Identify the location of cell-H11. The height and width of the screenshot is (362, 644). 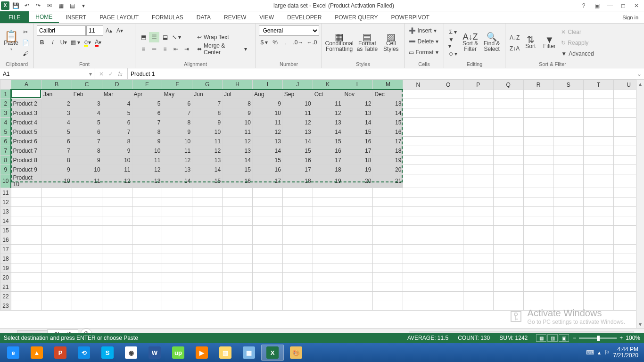
(238, 193).